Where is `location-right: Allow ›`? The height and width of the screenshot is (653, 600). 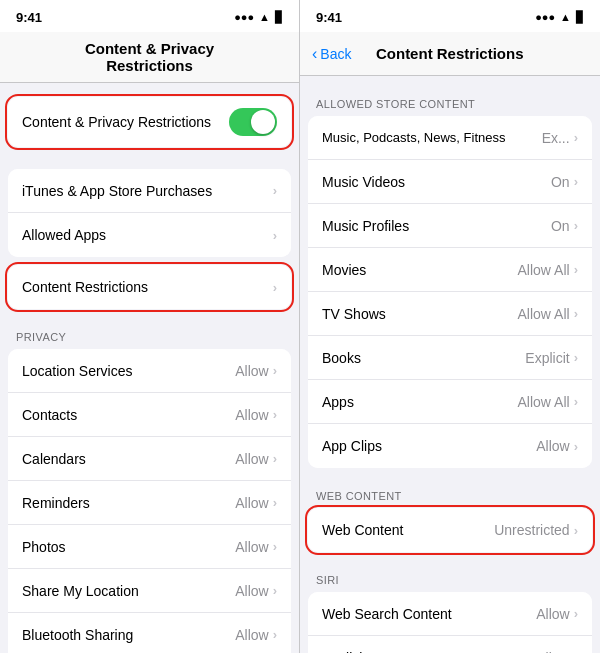
location-right: Allow › is located at coordinates (256, 371).